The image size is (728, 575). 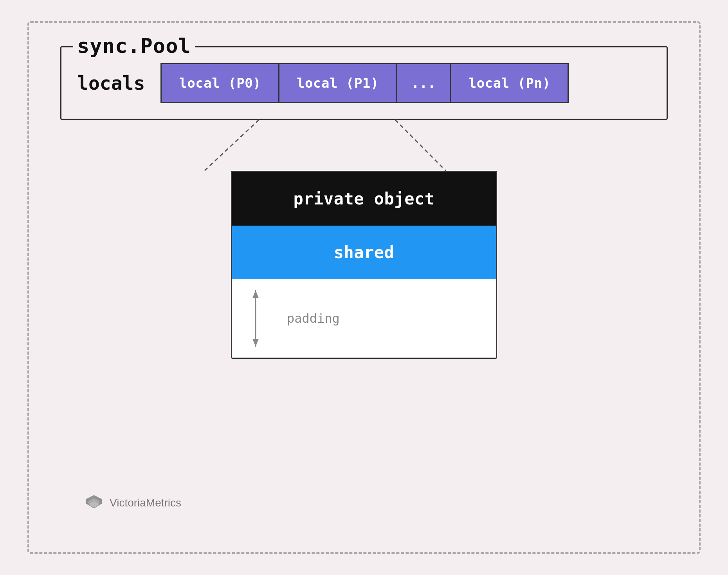 I want to click on padding-arrow-svg, so click(x=256, y=318).